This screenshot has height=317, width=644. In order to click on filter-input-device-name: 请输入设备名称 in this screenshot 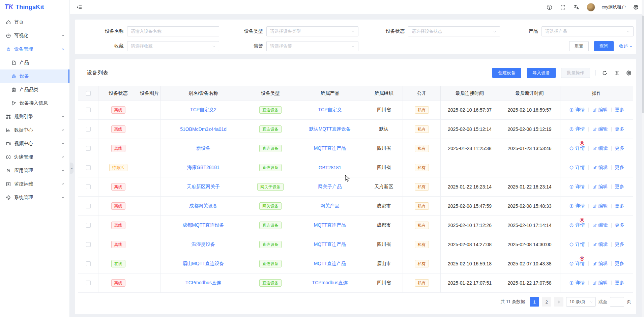, I will do `click(173, 31)`.